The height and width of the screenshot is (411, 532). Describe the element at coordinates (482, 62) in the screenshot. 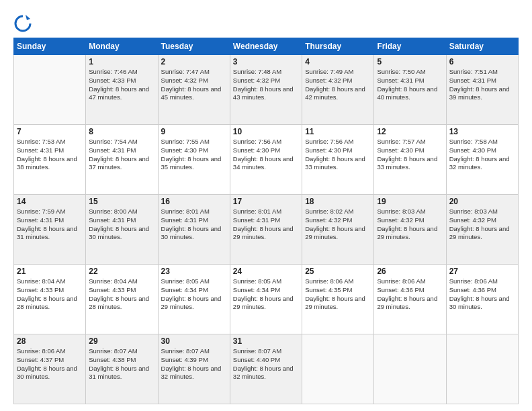

I see `day-number: 6` at that location.